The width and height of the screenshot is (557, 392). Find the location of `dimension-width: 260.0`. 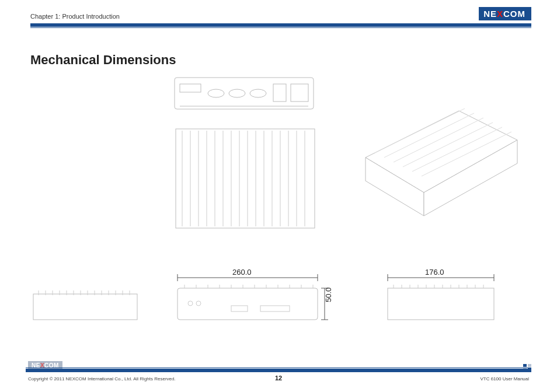

dimension-width: 260.0 is located at coordinates (242, 272).